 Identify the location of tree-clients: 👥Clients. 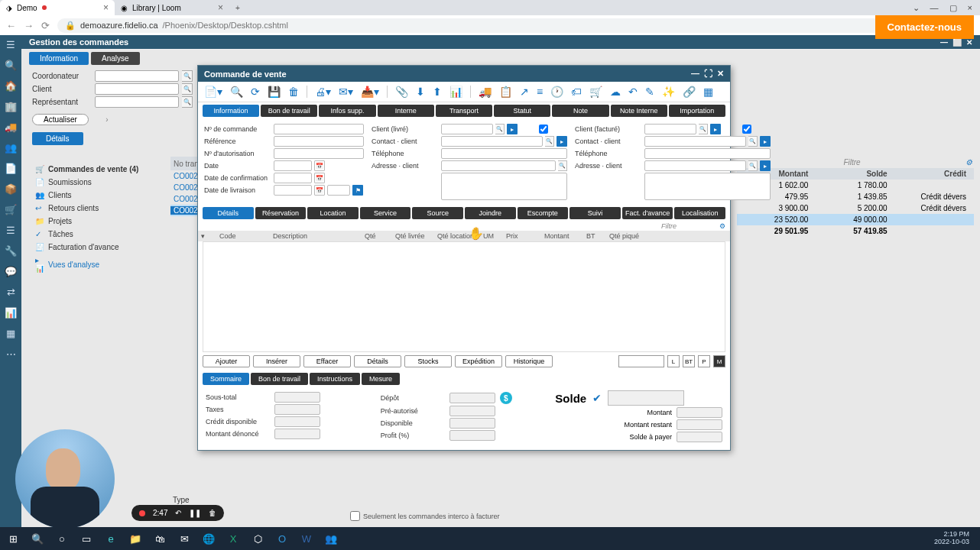
(99, 196).